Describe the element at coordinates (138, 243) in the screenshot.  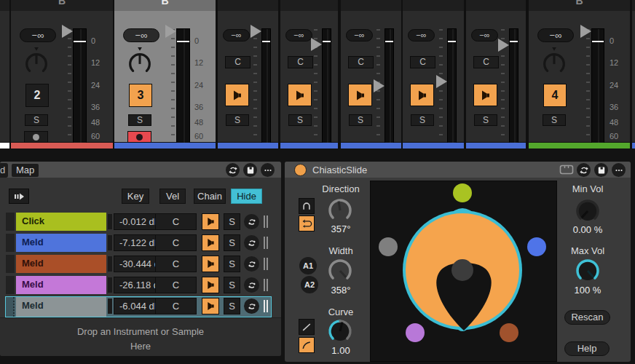
I see `chain-row: Meld -7.122 dB C S` at that location.